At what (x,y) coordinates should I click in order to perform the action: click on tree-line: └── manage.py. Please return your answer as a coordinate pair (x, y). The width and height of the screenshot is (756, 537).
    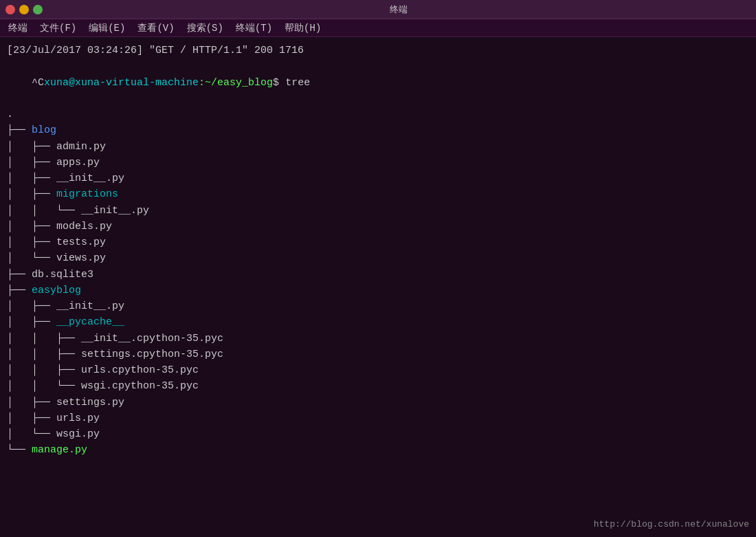
    Looking at the image, I should click on (378, 450).